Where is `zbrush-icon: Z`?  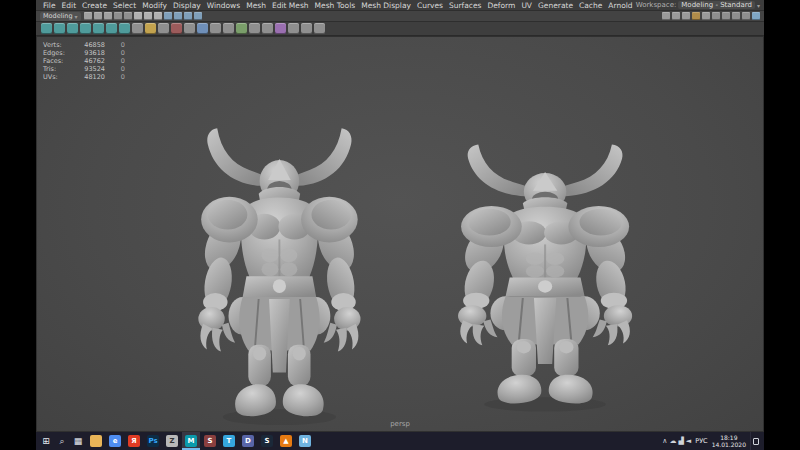 zbrush-icon: Z is located at coordinates (172, 441).